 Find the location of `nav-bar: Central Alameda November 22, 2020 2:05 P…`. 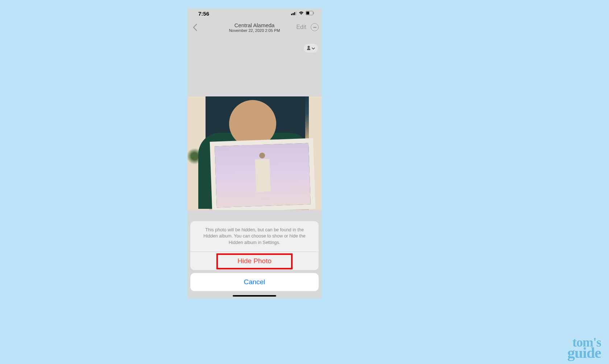

nav-bar: Central Alameda November 22, 2020 2:05 P… is located at coordinates (254, 27).